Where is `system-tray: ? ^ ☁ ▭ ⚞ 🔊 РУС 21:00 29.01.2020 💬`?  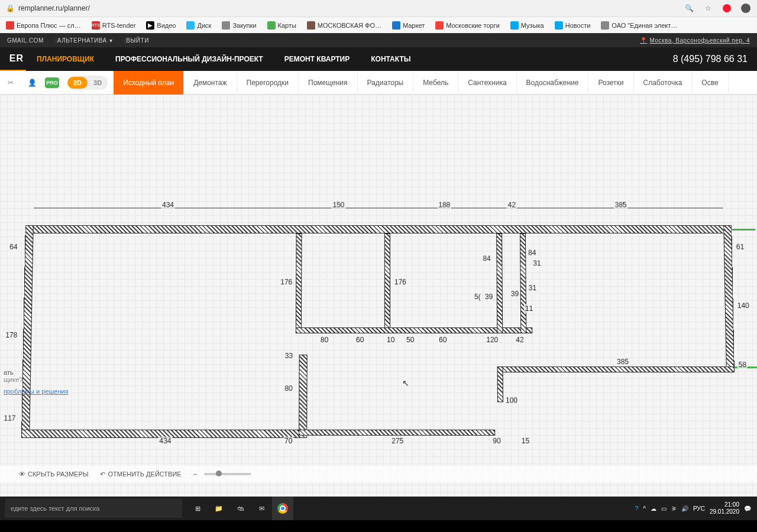
system-tray: ? ^ ☁ ▭ ⚞ 🔊 РУС 21:00 29.01.2020 💬 is located at coordinates (693, 508).